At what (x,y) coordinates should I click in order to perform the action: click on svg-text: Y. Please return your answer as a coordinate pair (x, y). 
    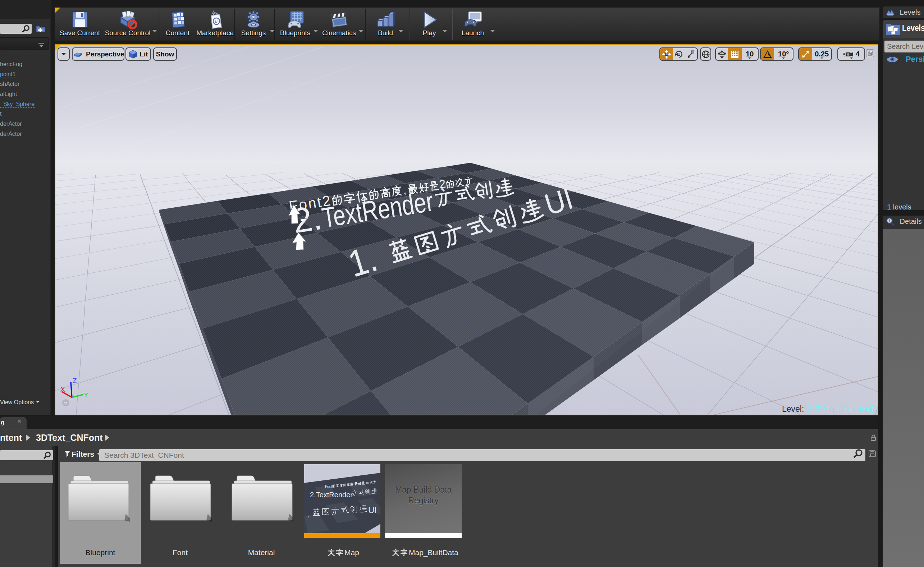
    Looking at the image, I should click on (86, 395).